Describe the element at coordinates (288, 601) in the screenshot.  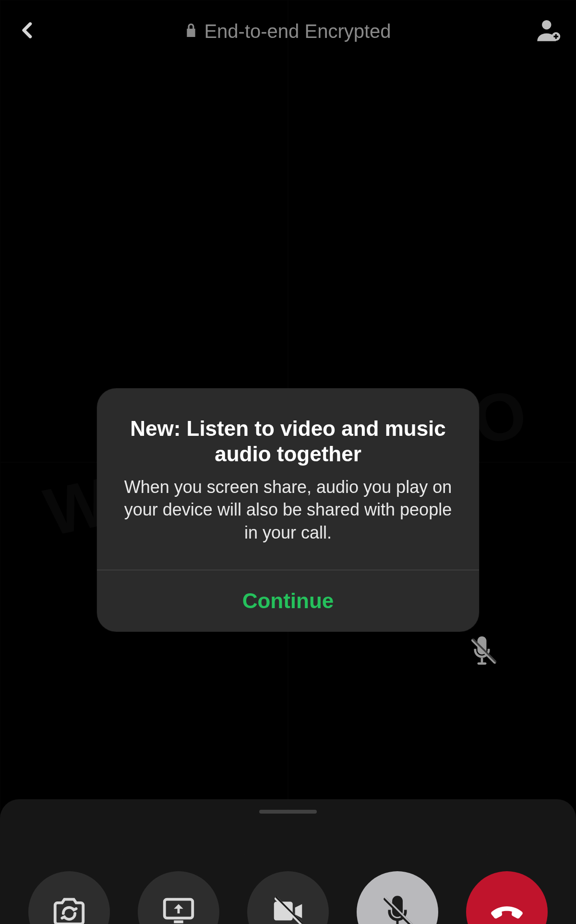
I see `continue-button: Continue` at that location.